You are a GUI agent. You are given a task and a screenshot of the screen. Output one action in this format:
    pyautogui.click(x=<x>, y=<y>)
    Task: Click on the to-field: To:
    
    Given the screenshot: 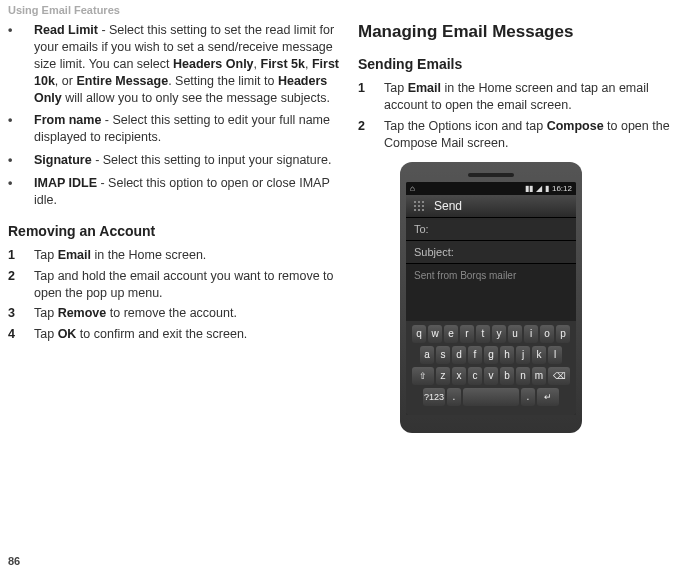 What is the action you would take?
    pyautogui.click(x=491, y=230)
    